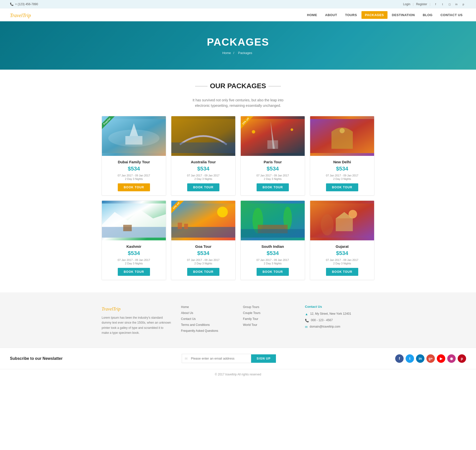 Image resolution: width=476 pixels, height=450 pixels. What do you see at coordinates (248, 124) in the screenshot?
I see `ribbon-wrap-paris: 10% off` at bounding box center [248, 124].